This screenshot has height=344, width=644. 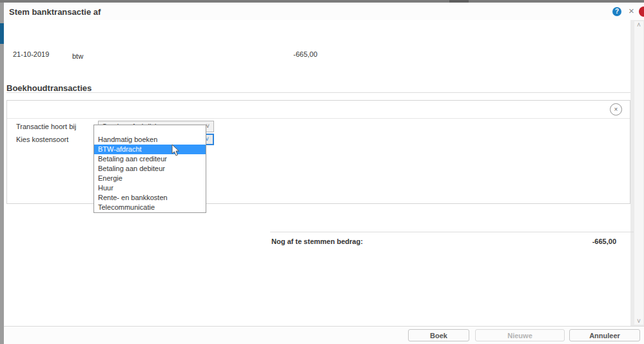 I want to click on summary-divider, so click(x=452, y=232).